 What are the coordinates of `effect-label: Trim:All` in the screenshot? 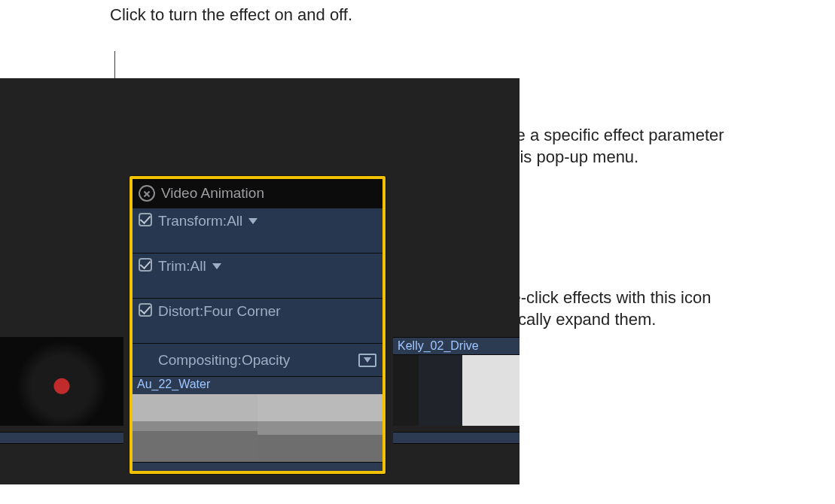 It's located at (182, 266).